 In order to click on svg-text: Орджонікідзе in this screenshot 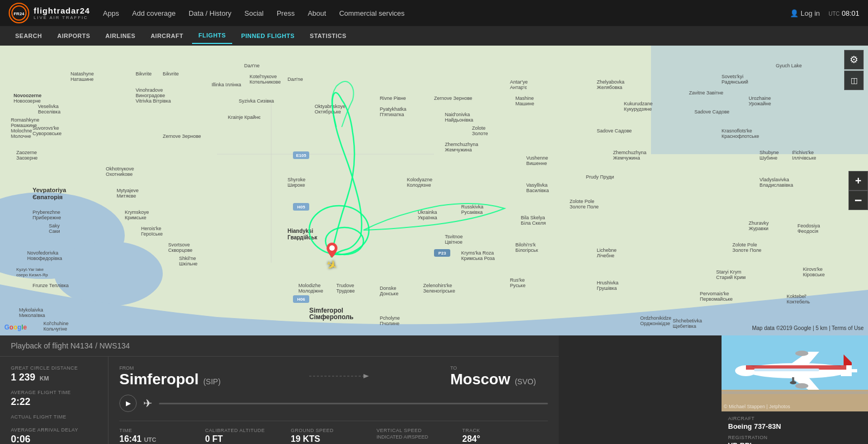, I will do `click(655, 324)`.